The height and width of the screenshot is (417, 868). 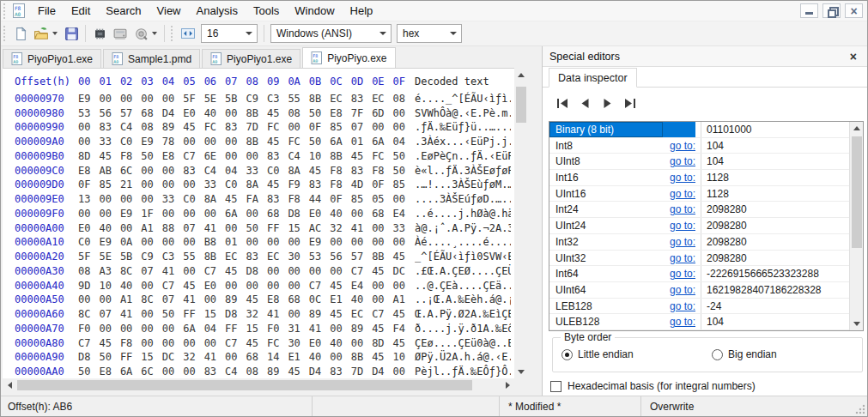 I want to click on hex-row-bytes: 53565768D4E040008B450850E87F6D00, so click(x=246, y=113).